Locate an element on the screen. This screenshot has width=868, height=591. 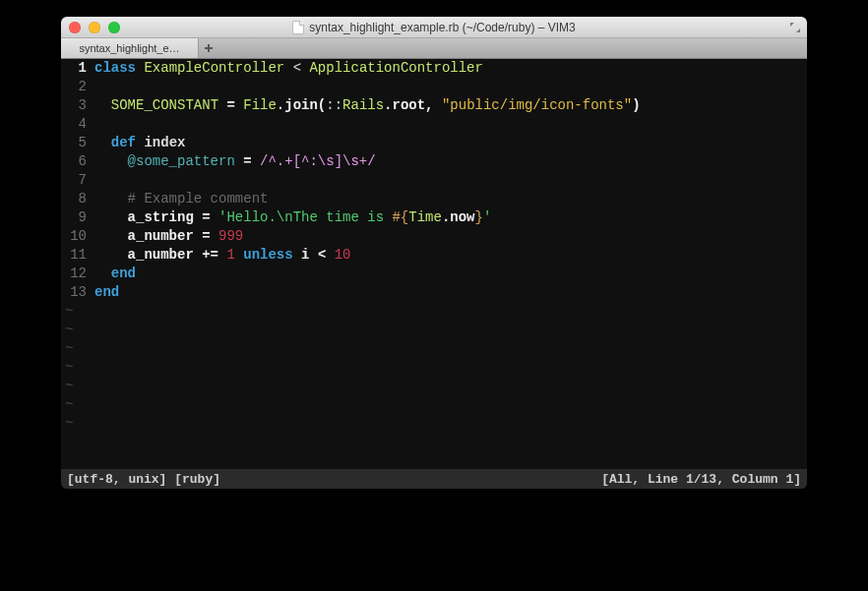
minimize-button is located at coordinates (94, 28).